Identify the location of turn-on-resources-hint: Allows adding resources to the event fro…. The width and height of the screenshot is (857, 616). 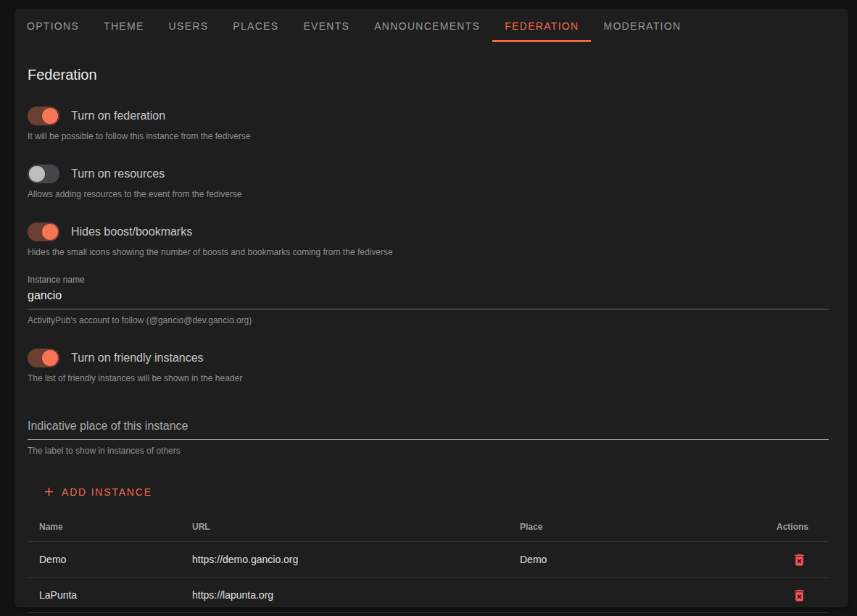
(428, 194).